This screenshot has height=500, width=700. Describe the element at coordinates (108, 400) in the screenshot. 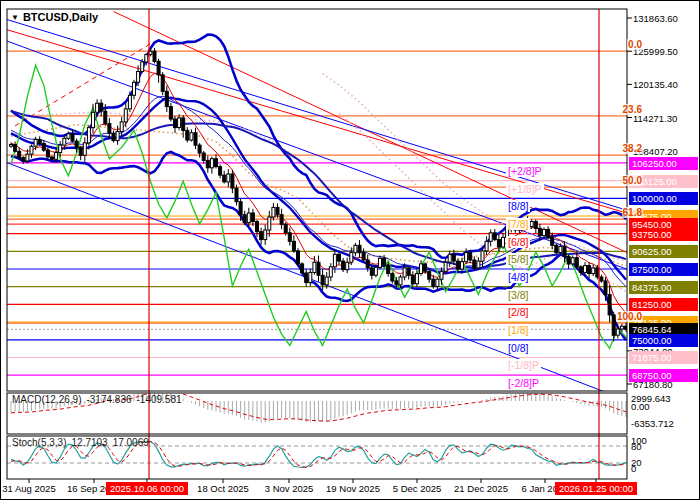

I see `macd-value-main: -3174.836` at that location.